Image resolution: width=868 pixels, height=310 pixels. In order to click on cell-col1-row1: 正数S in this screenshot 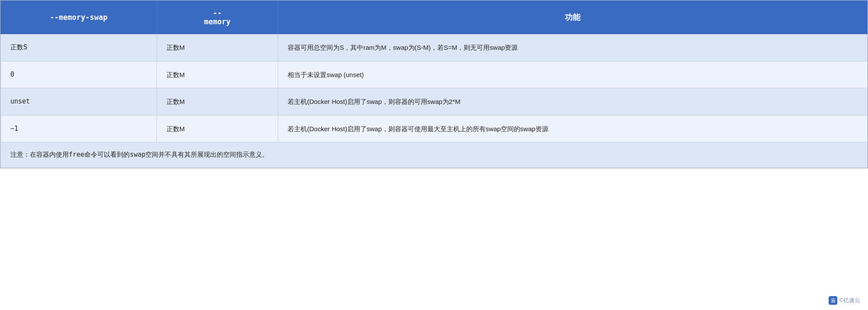, I will do `click(79, 48)`.